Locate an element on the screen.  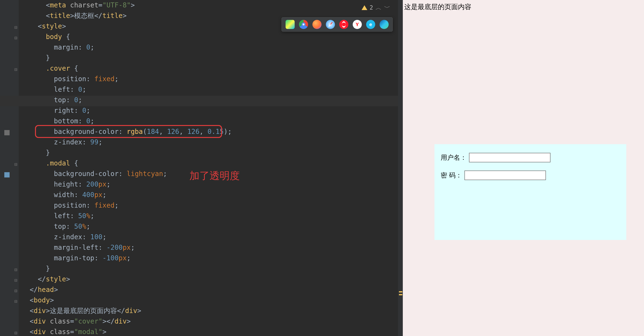
code-line: <div class="cover"></div> is located at coordinates (212, 322).